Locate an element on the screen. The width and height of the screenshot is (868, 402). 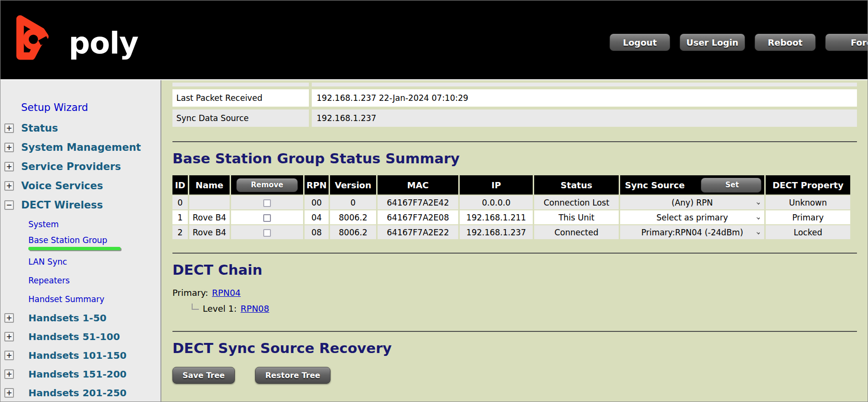
primary-rpn-link: RPN04 is located at coordinates (226, 293).